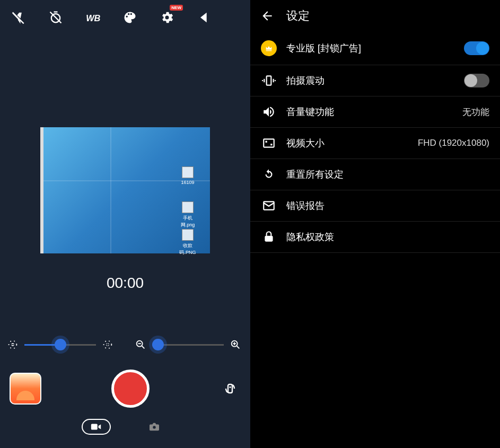 The width and height of the screenshot is (500, 448). What do you see at coordinates (125, 388) in the screenshot?
I see `bottom-controls` at bounding box center [125, 388].